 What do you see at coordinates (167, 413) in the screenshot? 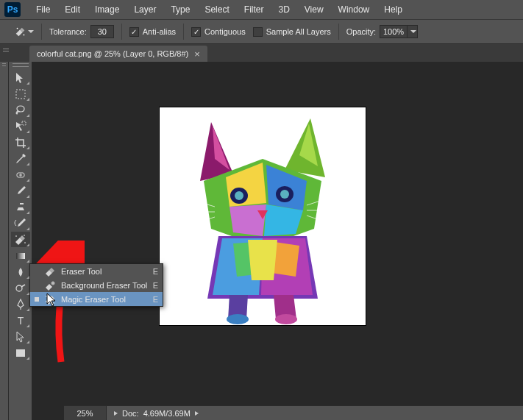
I see `doc-value: 4.69M/3.69M` at bounding box center [167, 413].